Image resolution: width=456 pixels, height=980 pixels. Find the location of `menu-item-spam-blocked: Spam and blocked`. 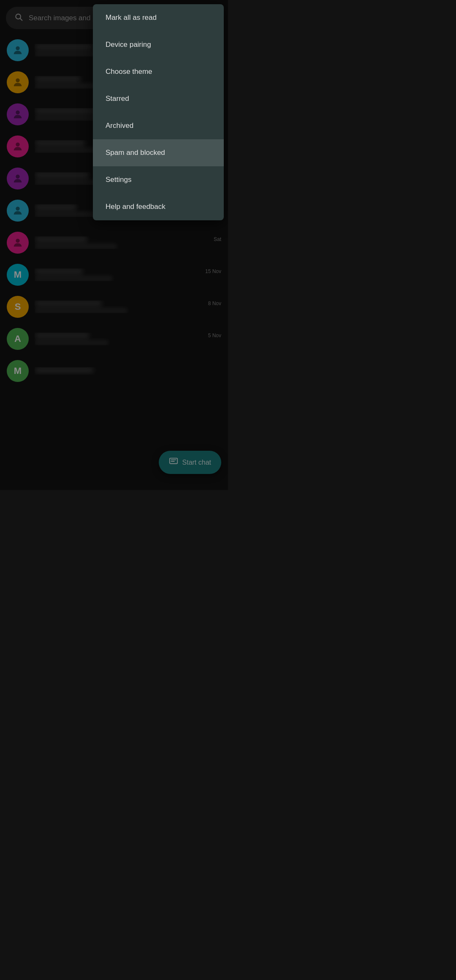

menu-item-spam-blocked: Spam and blocked is located at coordinates (158, 153).